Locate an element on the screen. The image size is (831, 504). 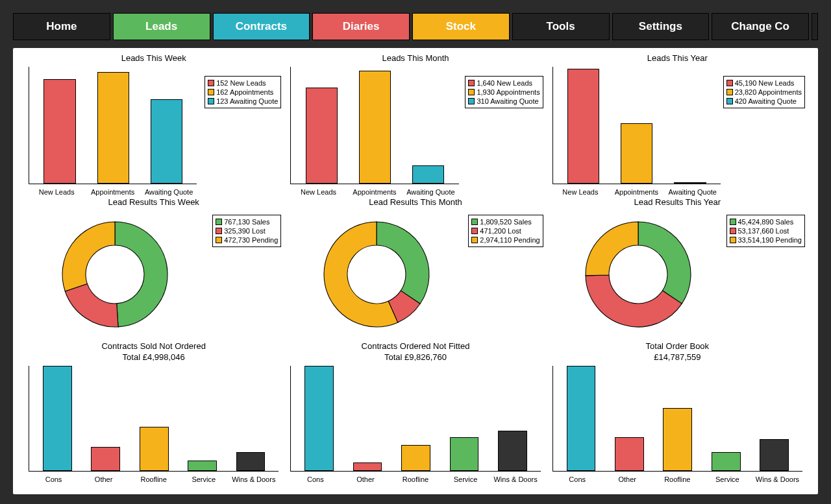
chart-title: Contracts Sold Not Ordered is located at coordinates (153, 346).